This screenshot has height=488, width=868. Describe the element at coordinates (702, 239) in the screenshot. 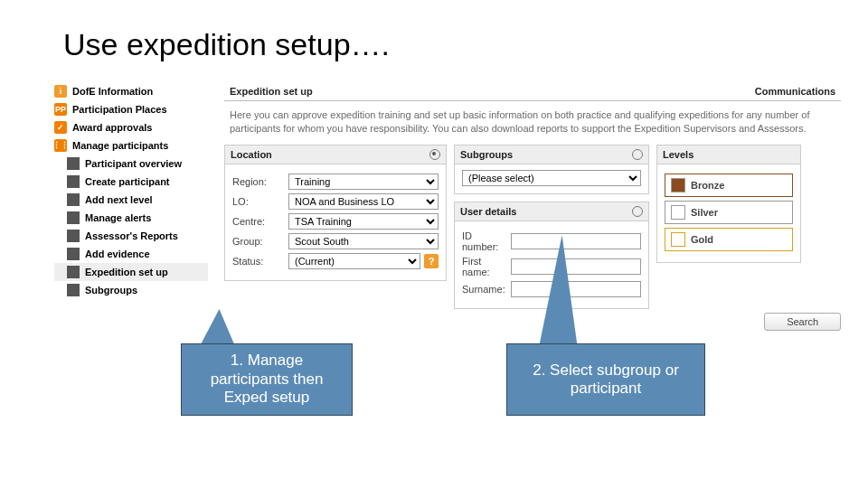

I see `level-label: Gold` at that location.